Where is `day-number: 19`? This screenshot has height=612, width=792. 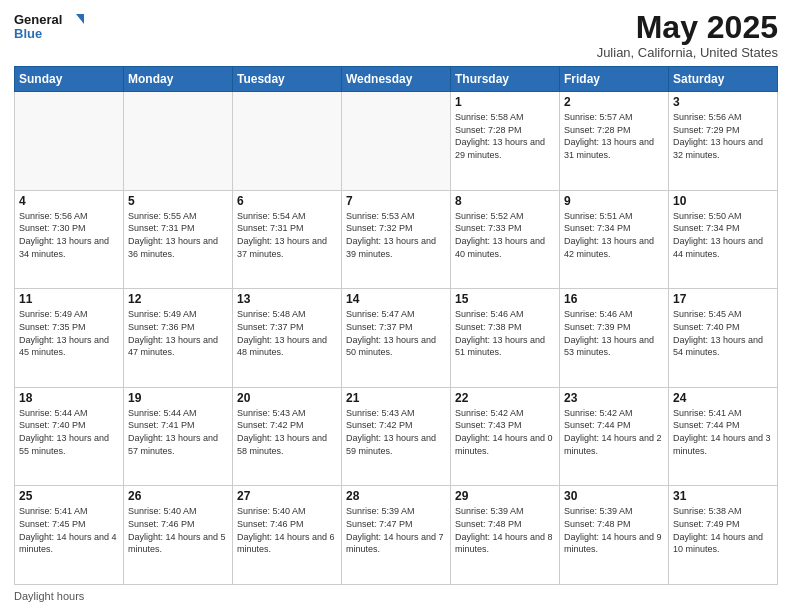 day-number: 19 is located at coordinates (178, 398).